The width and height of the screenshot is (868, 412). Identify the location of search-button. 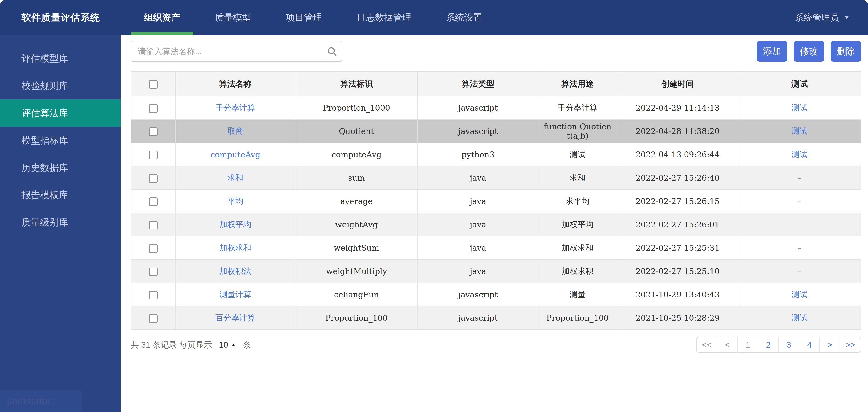
(332, 51).